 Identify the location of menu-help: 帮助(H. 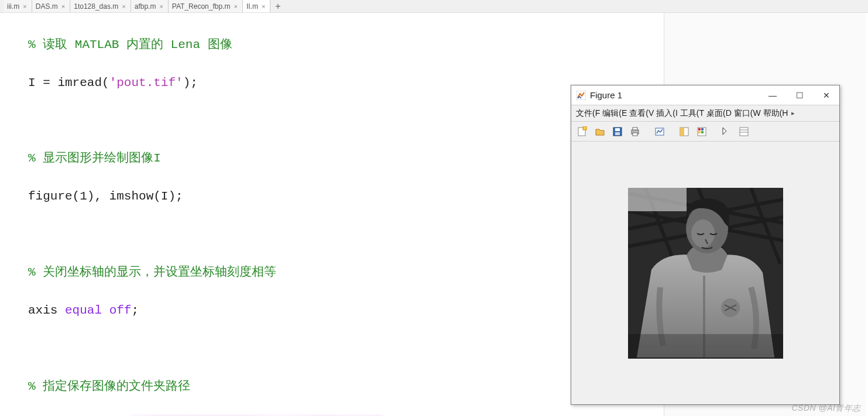
(776, 114).